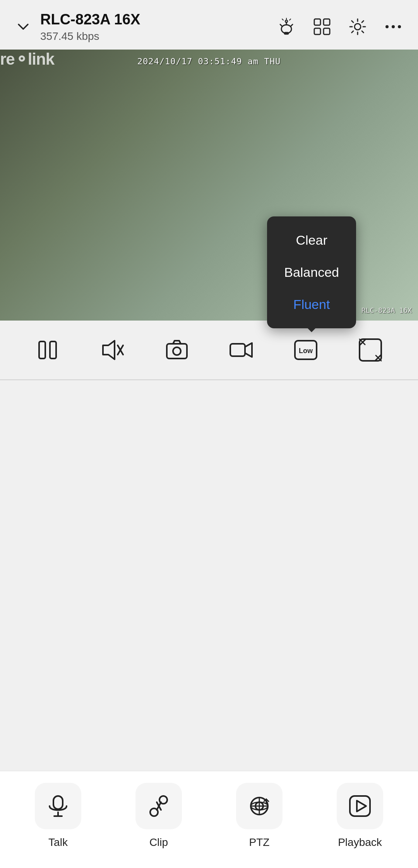  I want to click on screenshot-button, so click(177, 350).